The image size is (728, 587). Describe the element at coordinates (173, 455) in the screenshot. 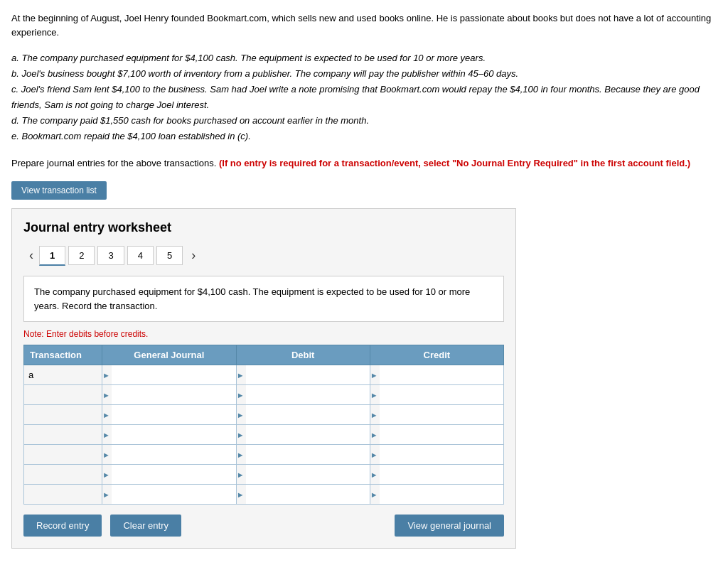

I see `row-5-journal-input` at that location.